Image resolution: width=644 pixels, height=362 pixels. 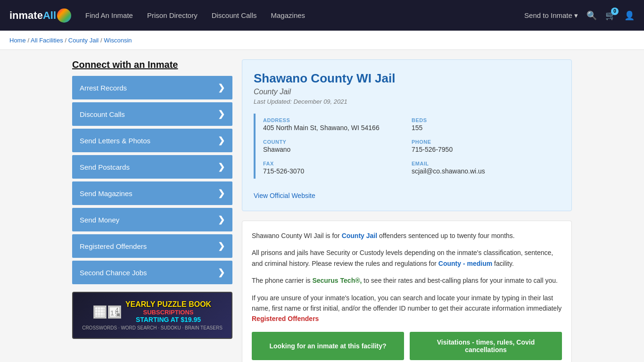 What do you see at coordinates (407, 258) in the screenshot?
I see `para2: All prisons and jails have Security or C…` at bounding box center [407, 258].